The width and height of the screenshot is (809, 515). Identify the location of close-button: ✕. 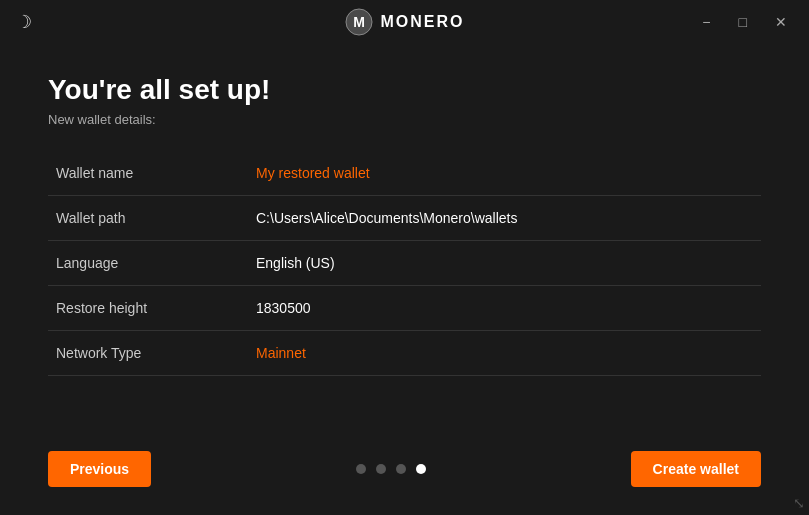
(781, 22).